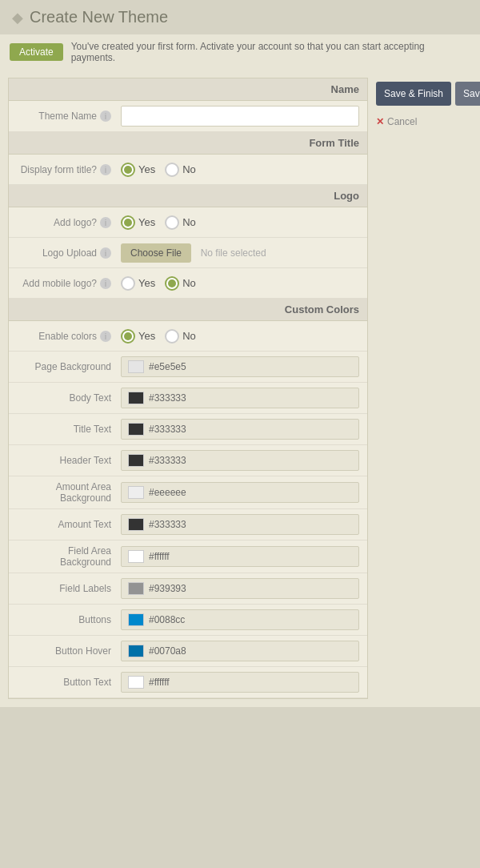 The height and width of the screenshot is (868, 480). Describe the element at coordinates (240, 52) in the screenshot. I see `activation-bar: Activate You've created your first form.…` at that location.